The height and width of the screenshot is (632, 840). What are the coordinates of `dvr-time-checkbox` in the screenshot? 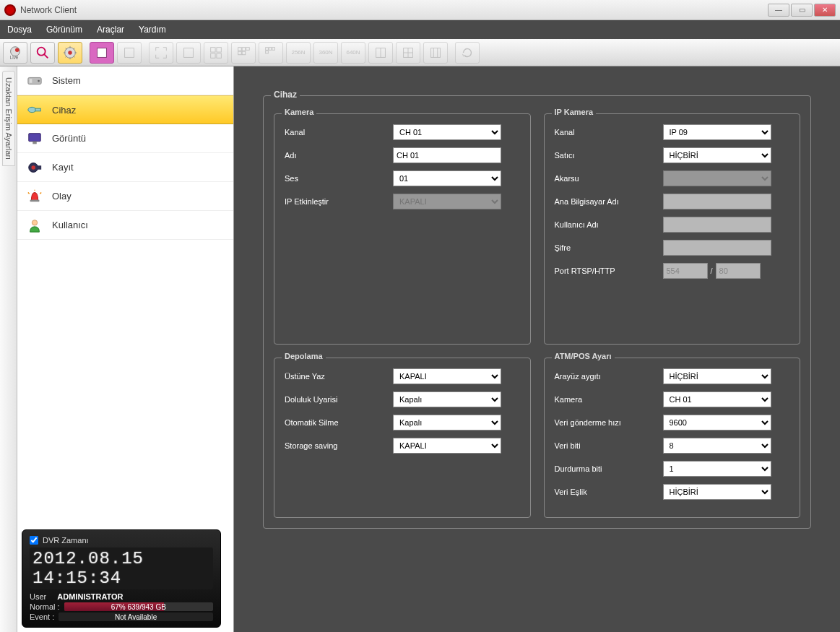 It's located at (34, 540).